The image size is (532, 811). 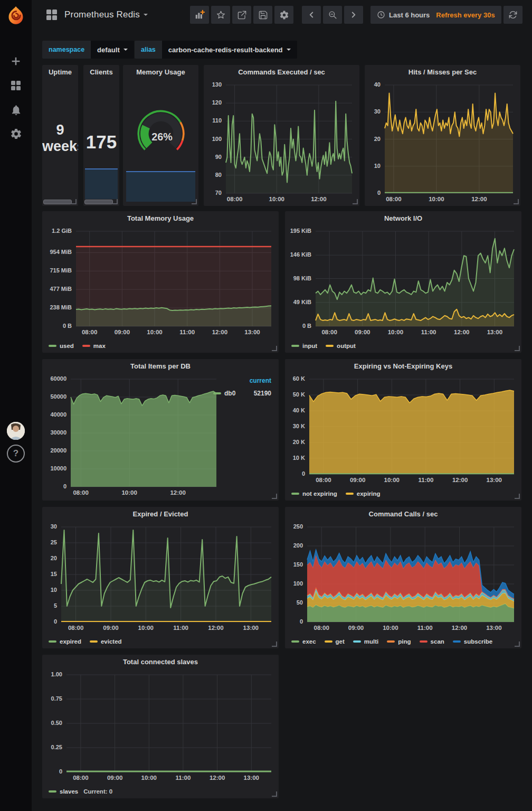 I want to click on panel-settings-button, so click(x=284, y=15).